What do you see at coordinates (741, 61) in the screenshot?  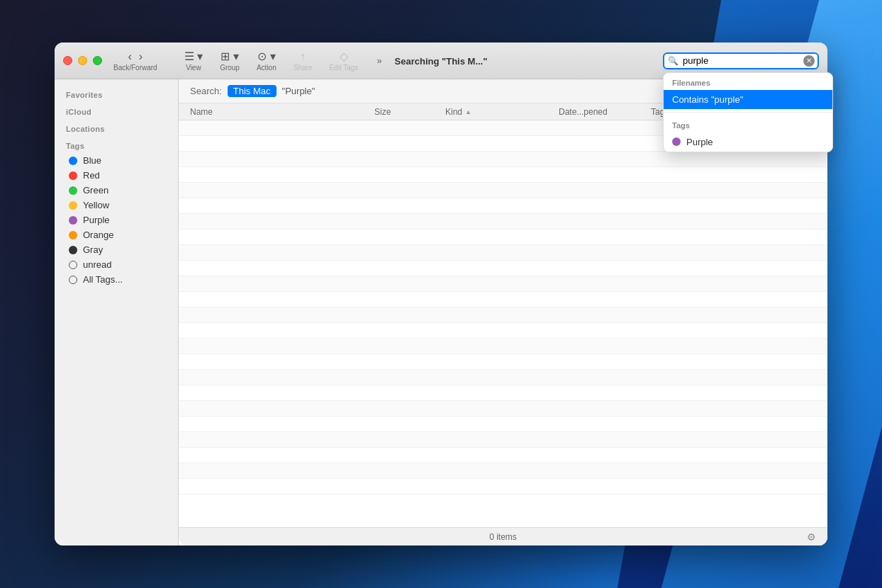 I see `search-input` at bounding box center [741, 61].